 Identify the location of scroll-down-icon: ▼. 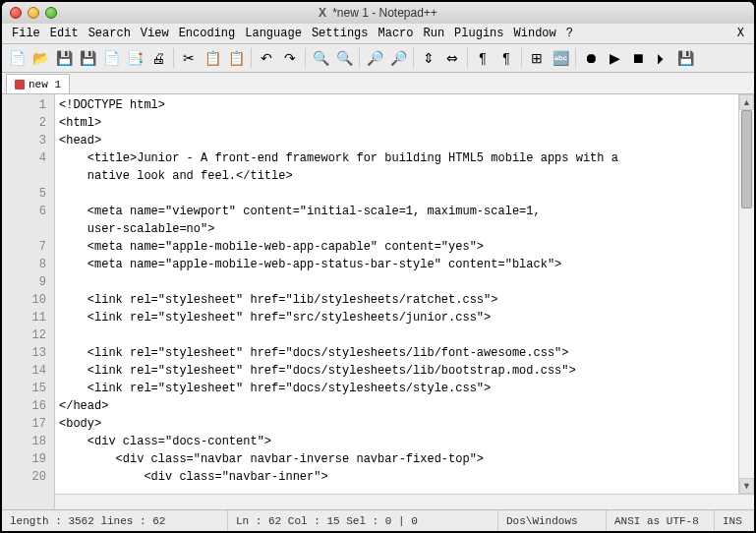
(747, 486).